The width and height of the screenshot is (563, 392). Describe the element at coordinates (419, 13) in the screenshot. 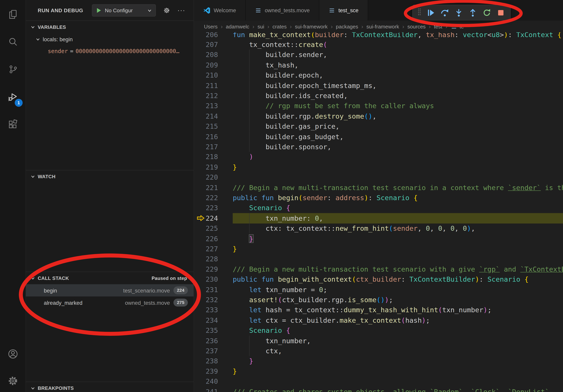

I see `toolbar-drag-handle` at that location.